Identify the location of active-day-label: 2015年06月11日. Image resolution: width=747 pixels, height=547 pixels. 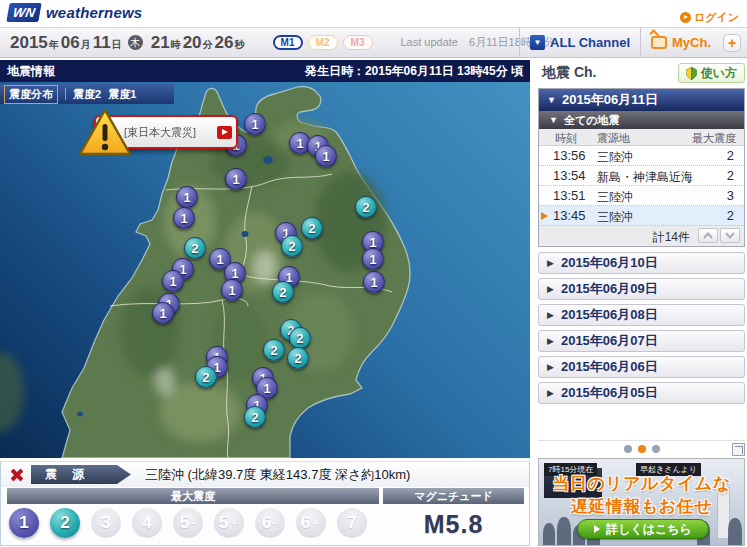
(610, 100).